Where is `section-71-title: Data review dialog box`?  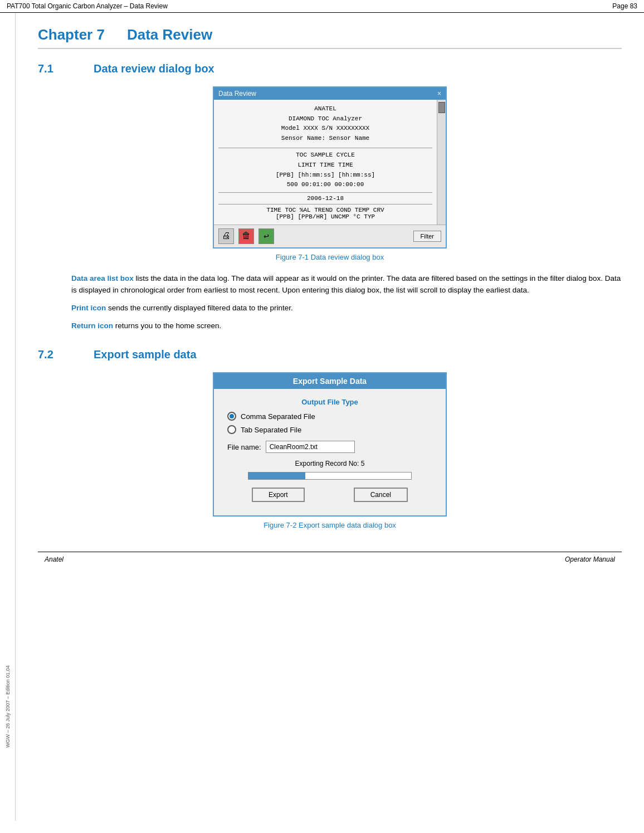 section-71-title: Data review dialog box is located at coordinates (154, 69).